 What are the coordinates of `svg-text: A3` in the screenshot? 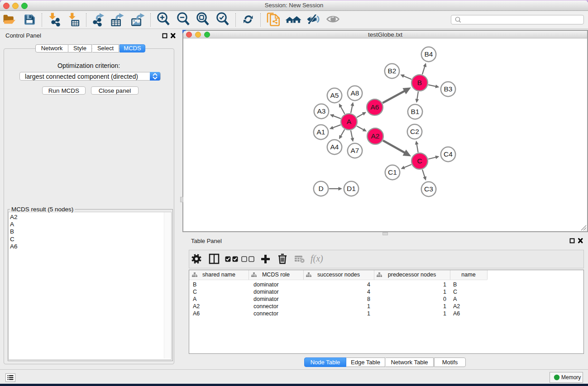 It's located at (321, 111).